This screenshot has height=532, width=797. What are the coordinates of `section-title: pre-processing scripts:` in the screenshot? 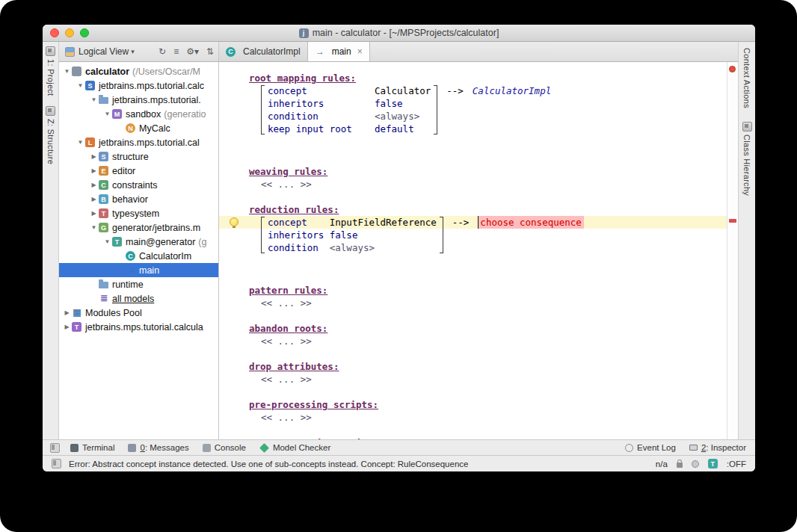 It's located at (487, 405).